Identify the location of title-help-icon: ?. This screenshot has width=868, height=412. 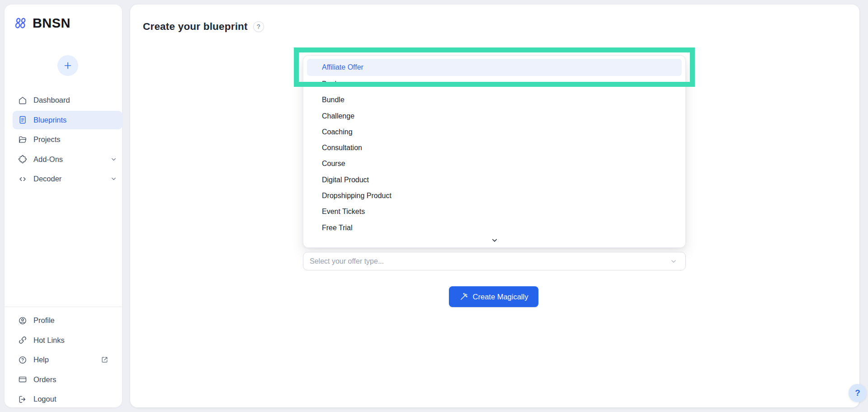
(259, 27).